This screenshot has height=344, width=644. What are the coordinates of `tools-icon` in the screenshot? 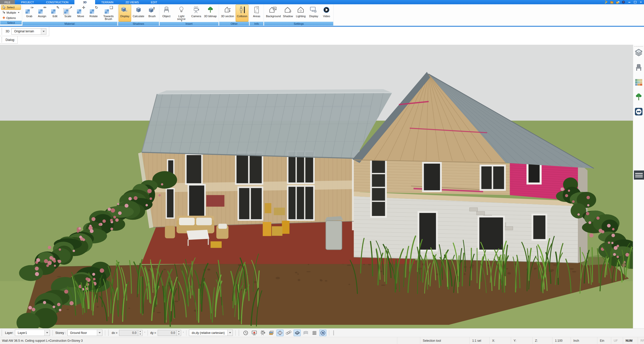 It's located at (606, 2).